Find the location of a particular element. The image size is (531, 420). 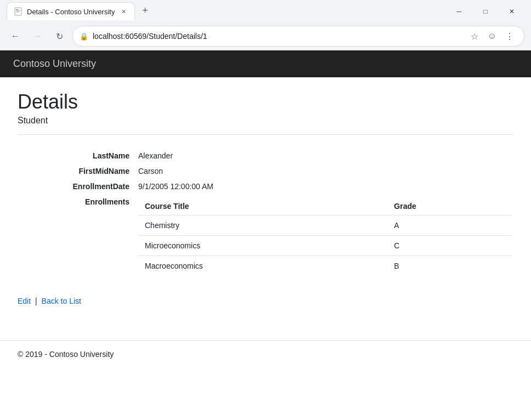

tab-close-button: ✕ is located at coordinates (123, 12).